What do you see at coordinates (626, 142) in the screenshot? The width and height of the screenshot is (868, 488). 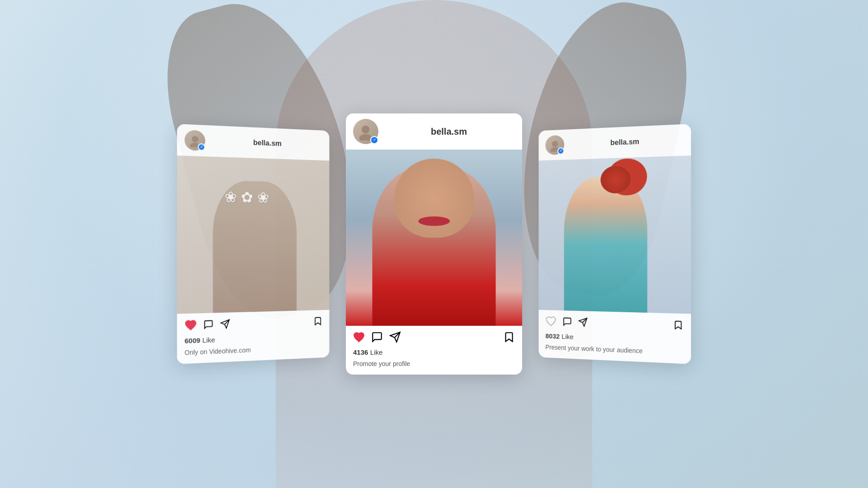 I see `username-right: bella.sm` at bounding box center [626, 142].